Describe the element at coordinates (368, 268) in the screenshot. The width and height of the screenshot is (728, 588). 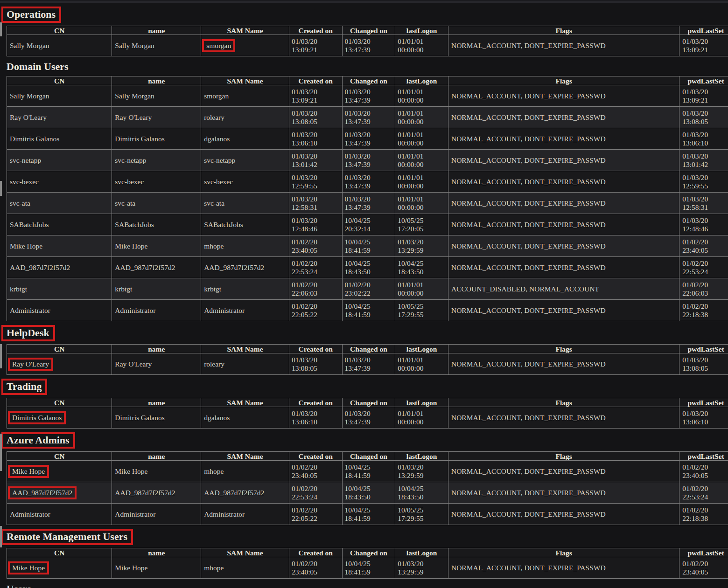
I see `table-row: AAD_987d7f2f57d2AAD_987d7f2f57d2AAD_987d…` at that location.